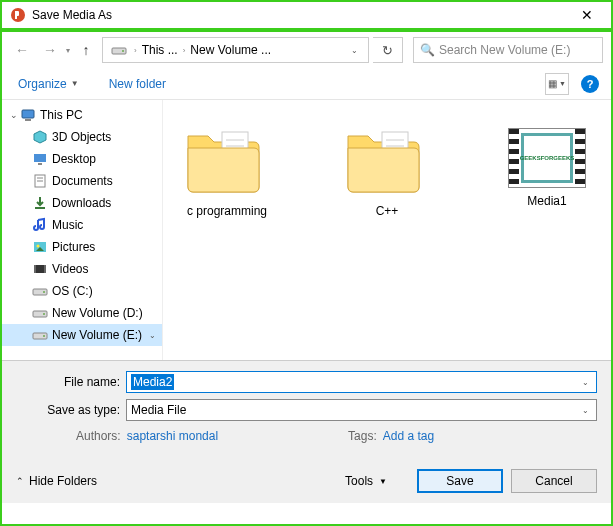 This screenshot has height=526, width=613. Describe the element at coordinates (82, 137) in the screenshot. I see `sidebar-item-label: 3D Objects` at that location.